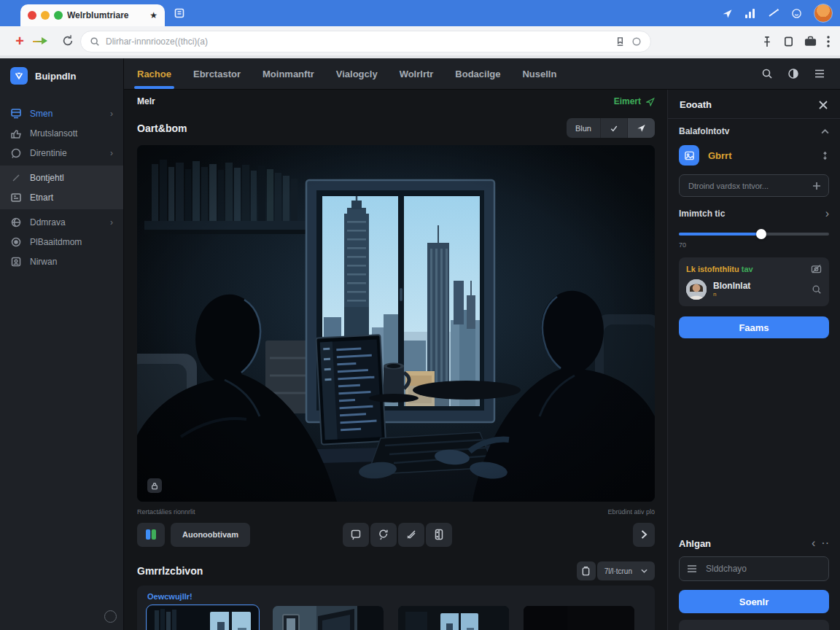 This screenshot has width=840, height=630. Describe the element at coordinates (61, 178) in the screenshot. I see `sidebar-item-bontjehtl: Bontjehtl` at that location.